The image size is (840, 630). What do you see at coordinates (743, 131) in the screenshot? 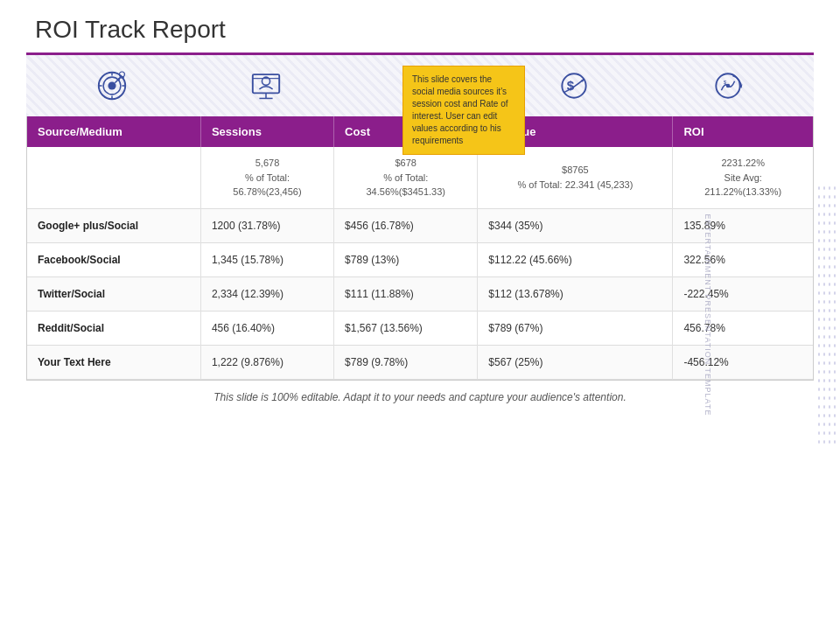
I see `col-header-roi: ROI` at bounding box center [743, 131].